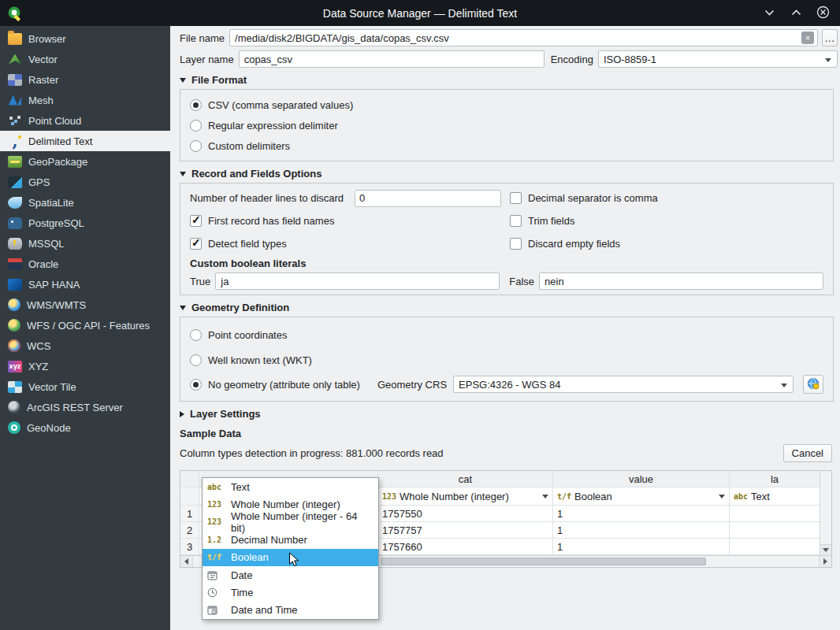  What do you see at coordinates (15, 367) in the screenshot?
I see `xyz-icon` at bounding box center [15, 367].